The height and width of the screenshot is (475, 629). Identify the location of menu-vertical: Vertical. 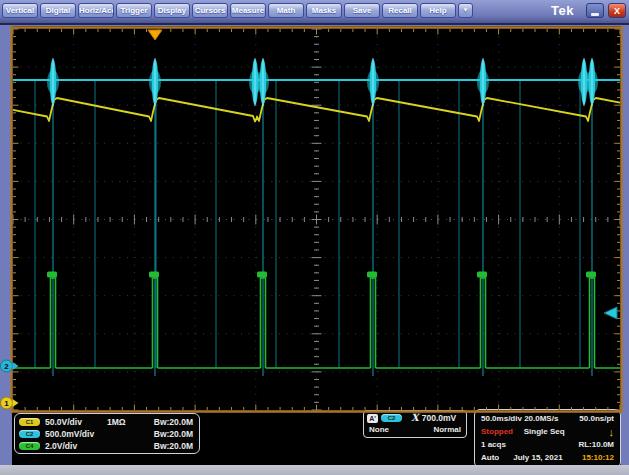
(20, 10).